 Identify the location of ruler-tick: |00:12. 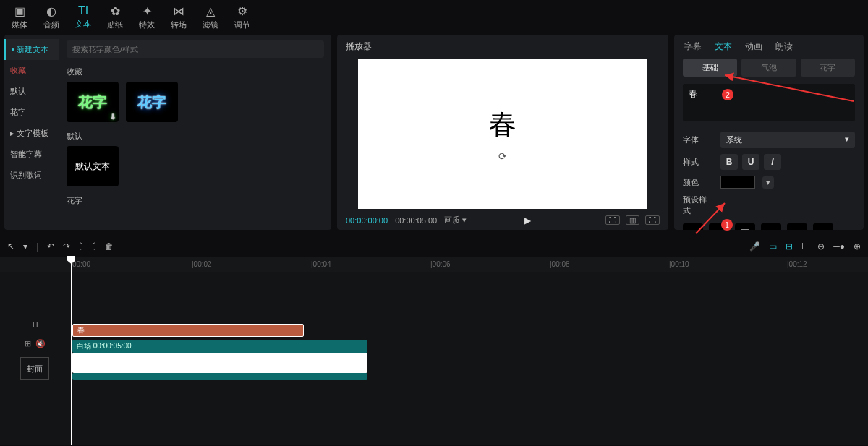
(797, 265).